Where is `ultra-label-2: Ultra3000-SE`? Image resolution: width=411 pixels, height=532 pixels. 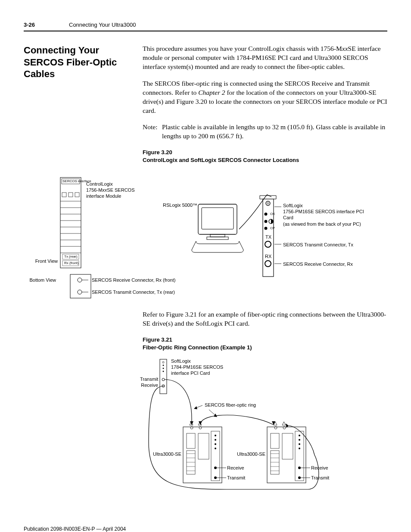 ultra-label-2: Ultra3000-SE is located at coordinates (251, 454).